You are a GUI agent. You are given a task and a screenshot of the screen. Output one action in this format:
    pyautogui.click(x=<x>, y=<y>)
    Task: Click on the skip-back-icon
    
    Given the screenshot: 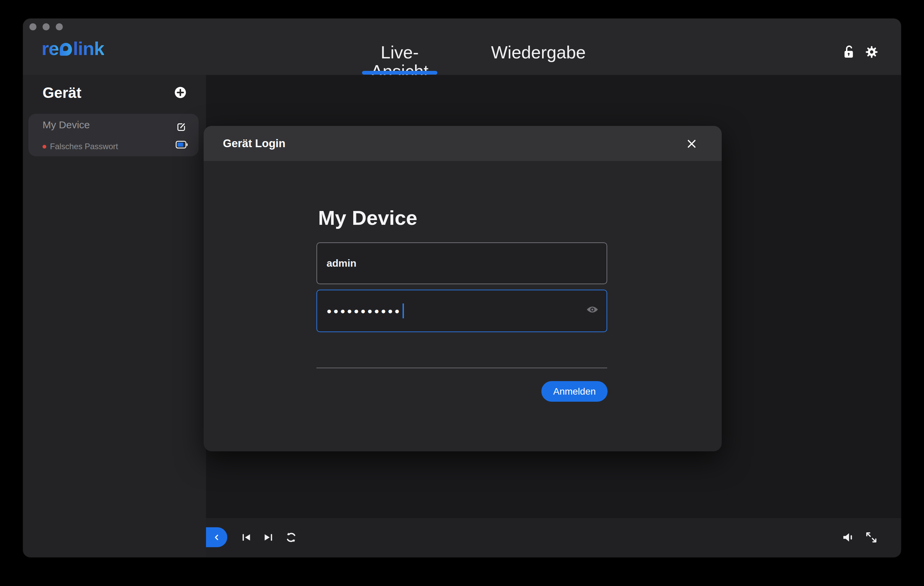 What is the action you would take?
    pyautogui.click(x=246, y=537)
    